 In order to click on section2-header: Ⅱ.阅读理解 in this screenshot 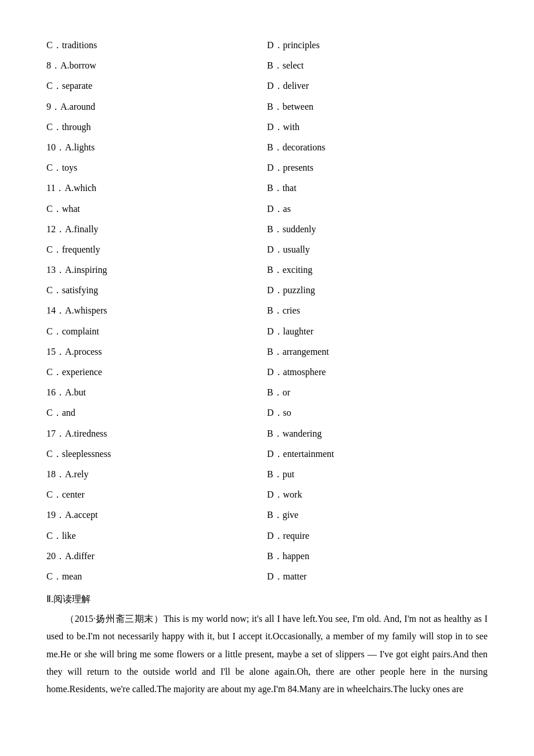, I will do `click(267, 599)`.